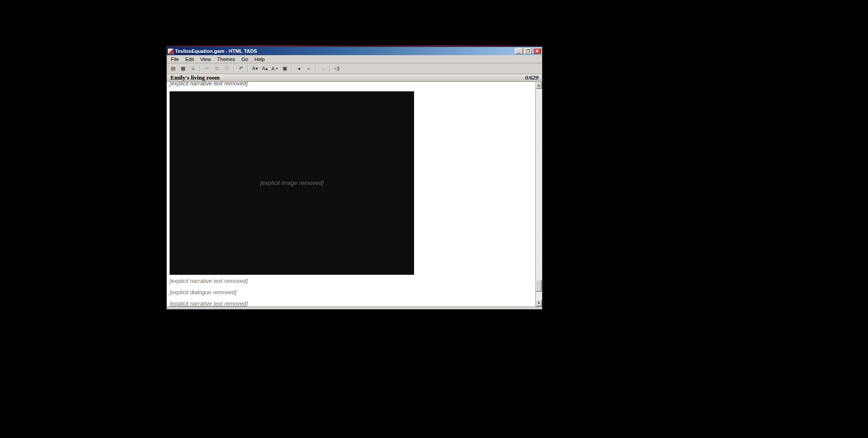  What do you see at coordinates (354, 51) in the screenshot?
I see `title-bar: TeslissEquation.gam - HTML TADS _ ❐ ✕` at bounding box center [354, 51].